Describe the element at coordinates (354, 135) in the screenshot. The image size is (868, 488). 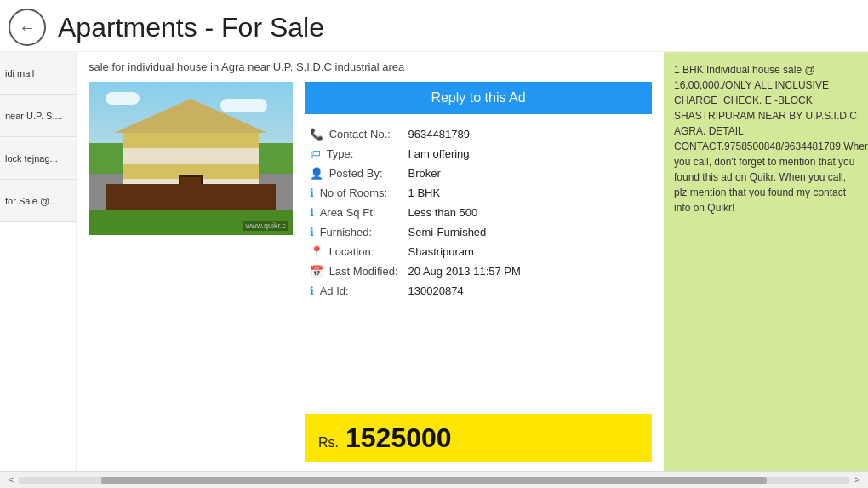
I see `detail-label-0: 📞 Contact No.:` at that location.